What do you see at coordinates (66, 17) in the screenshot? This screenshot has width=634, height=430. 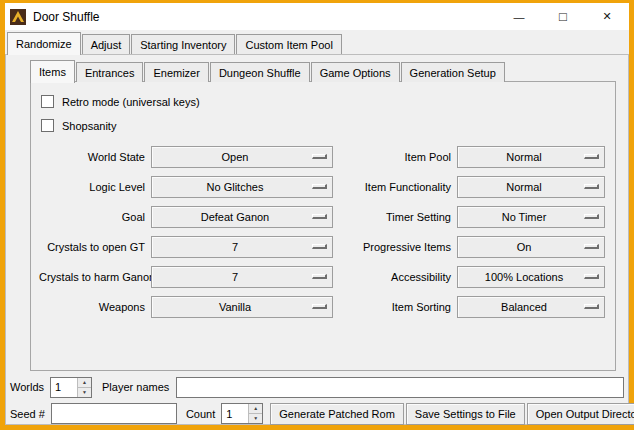 I see `window-title: Door Shuffle` at bounding box center [66, 17].